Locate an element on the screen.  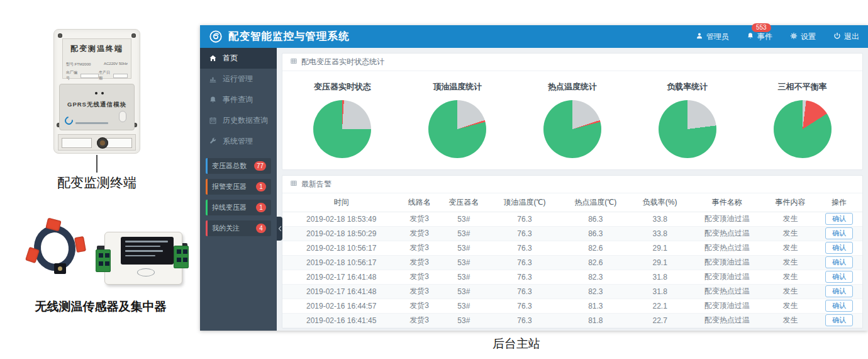
grid-icon is located at coordinates (294, 62).